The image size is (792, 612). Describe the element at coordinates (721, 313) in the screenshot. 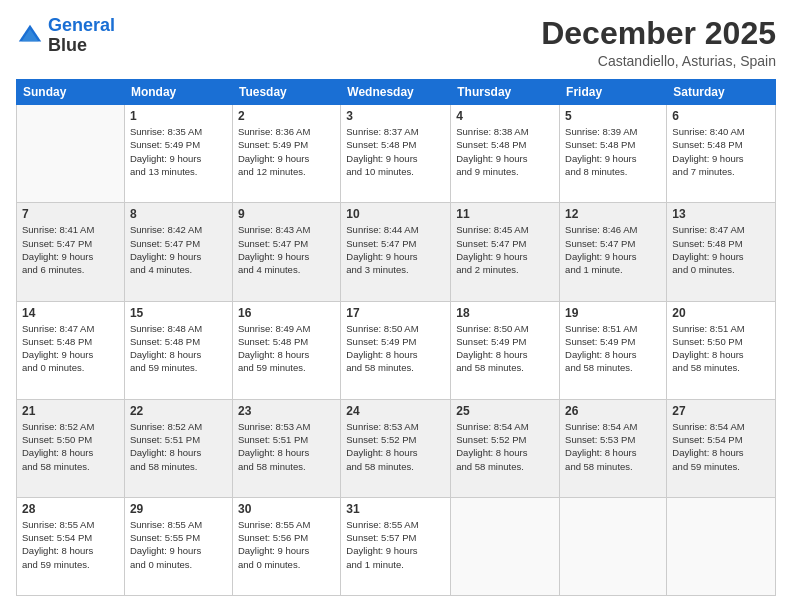

I see `day-number: 20` at that location.